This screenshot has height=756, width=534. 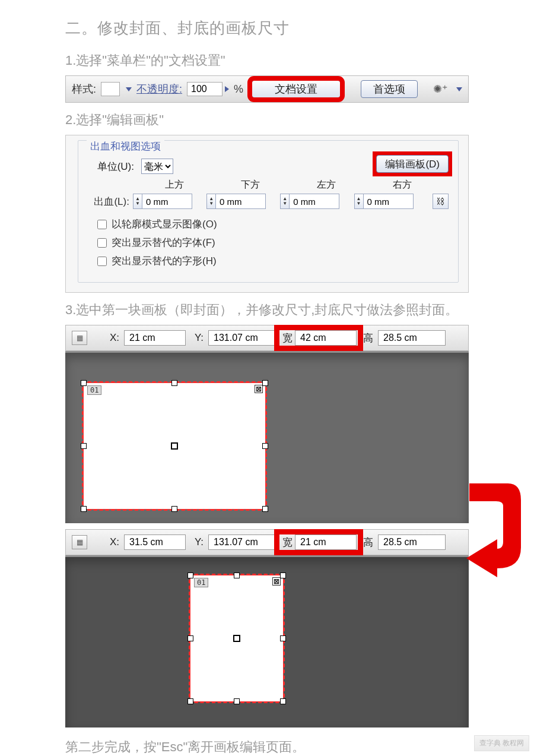 I want to click on step1-text: 1.选择"菜单栏"的"文档设置", so click(x=267, y=61).